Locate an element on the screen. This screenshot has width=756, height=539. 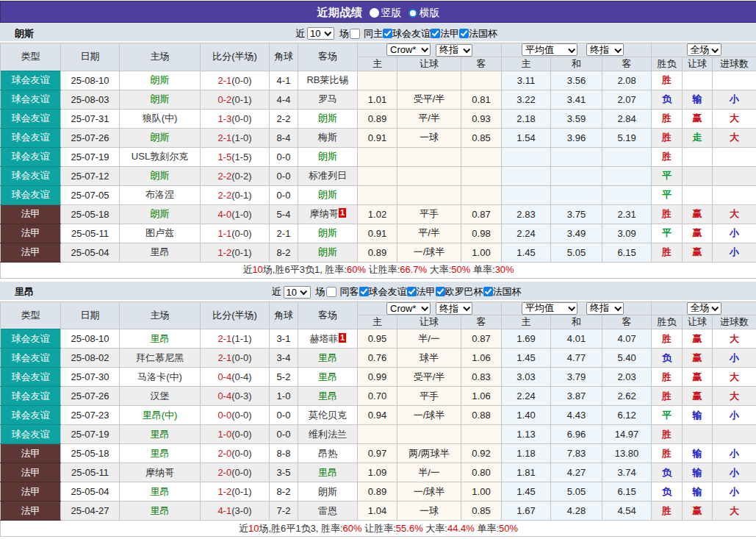
avg-draw: 3.87 is located at coordinates (577, 396).